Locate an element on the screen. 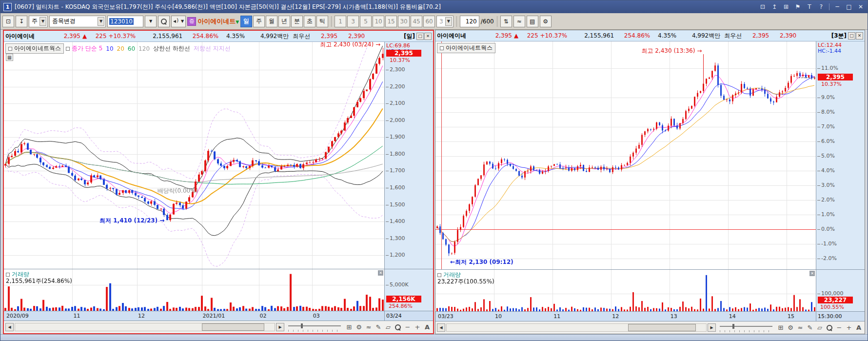 The height and width of the screenshot is (341, 868). period-button-월: 월 is located at coordinates (272, 21).